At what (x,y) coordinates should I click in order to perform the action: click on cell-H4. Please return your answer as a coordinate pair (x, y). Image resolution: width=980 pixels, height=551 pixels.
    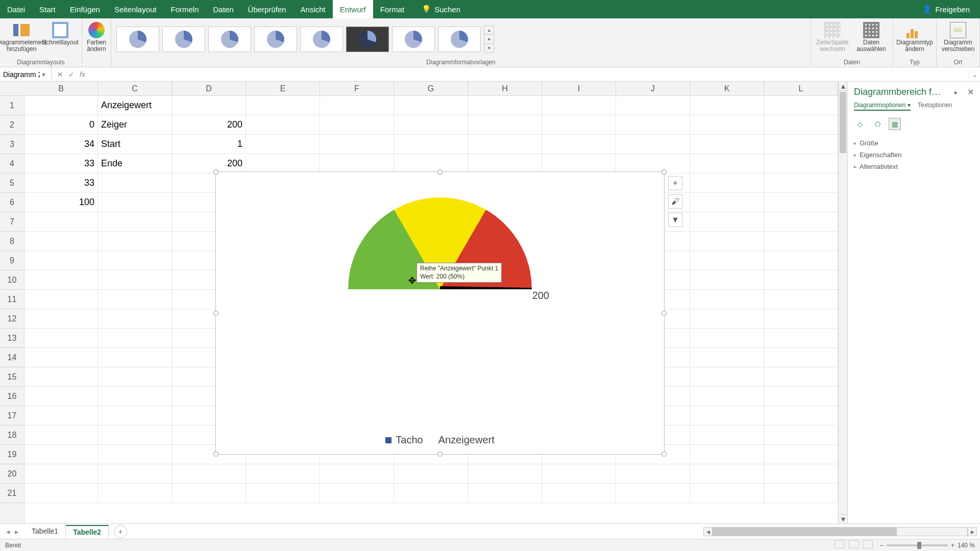
    Looking at the image, I should click on (505, 164).